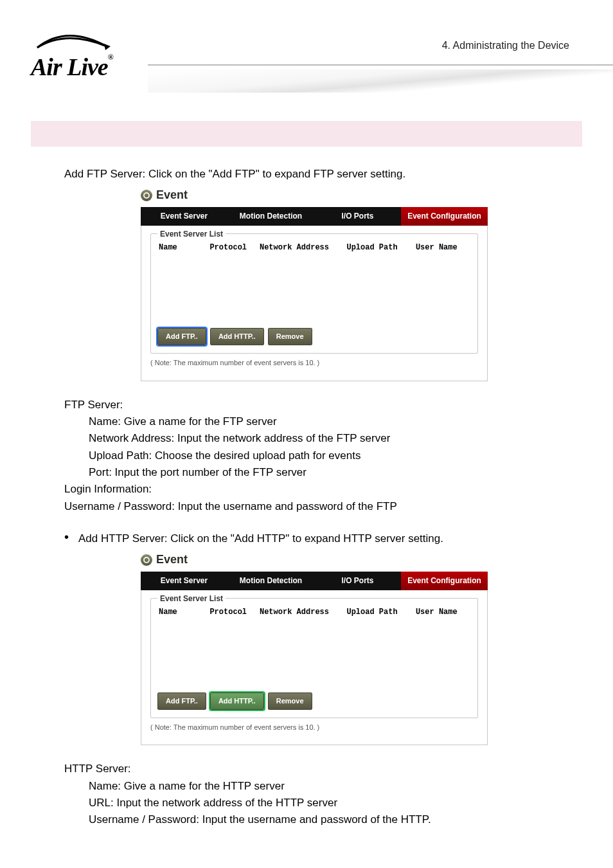 The image size is (613, 868). What do you see at coordinates (314, 769) in the screenshot?
I see `http-server-head: HTTP Server:` at bounding box center [314, 769].